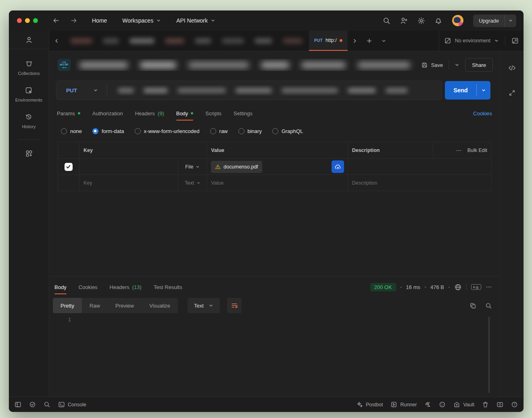 The height and width of the screenshot is (418, 532). I want to click on sidebar-item-collections: Collections, so click(29, 68).